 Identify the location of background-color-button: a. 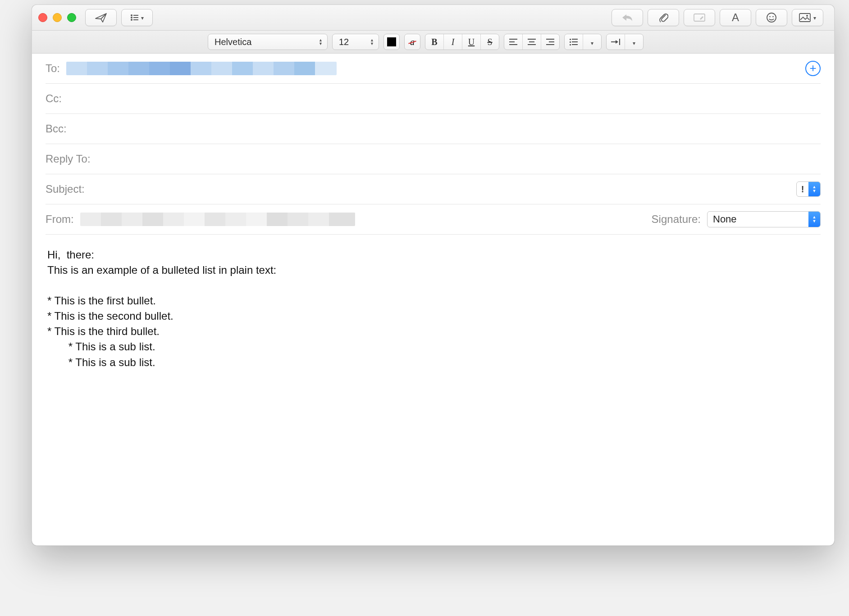
(412, 42).